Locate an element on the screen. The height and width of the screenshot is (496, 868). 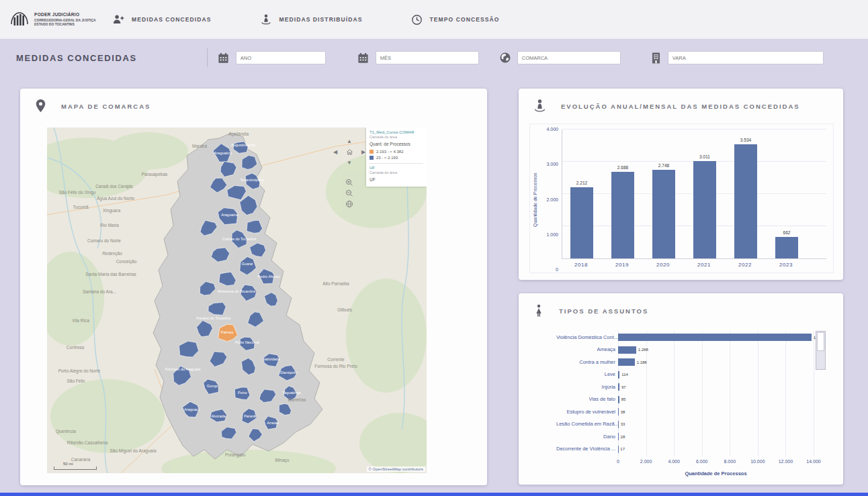
pan-up-icon: ▲ is located at coordinates (349, 141).